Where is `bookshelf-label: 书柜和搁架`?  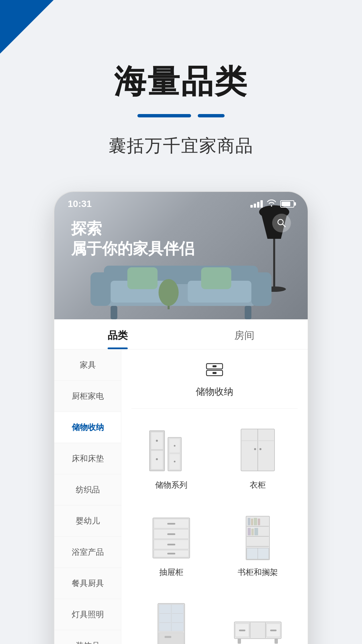
bookshelf-label: 书柜和搁架 is located at coordinates (258, 572).